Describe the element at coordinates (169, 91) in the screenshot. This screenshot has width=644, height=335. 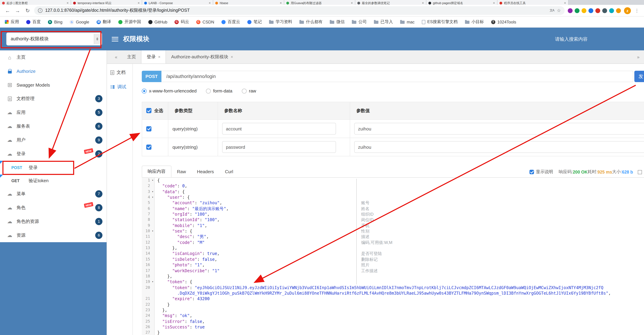
I see `content-type-option: x-www-form-urlencoded` at that location.